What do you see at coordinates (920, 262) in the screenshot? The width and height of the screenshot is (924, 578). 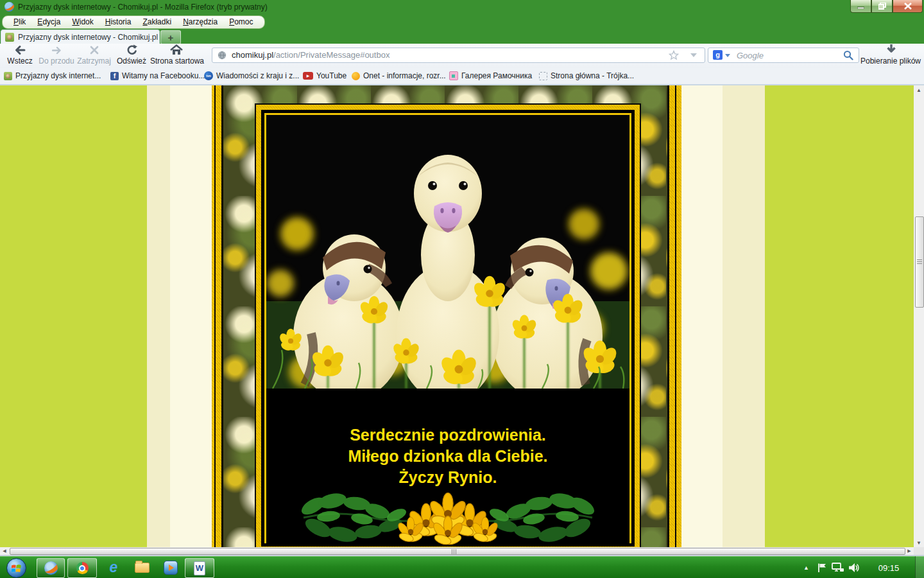 I see `vertical-scrollbar-thumb` at bounding box center [920, 262].